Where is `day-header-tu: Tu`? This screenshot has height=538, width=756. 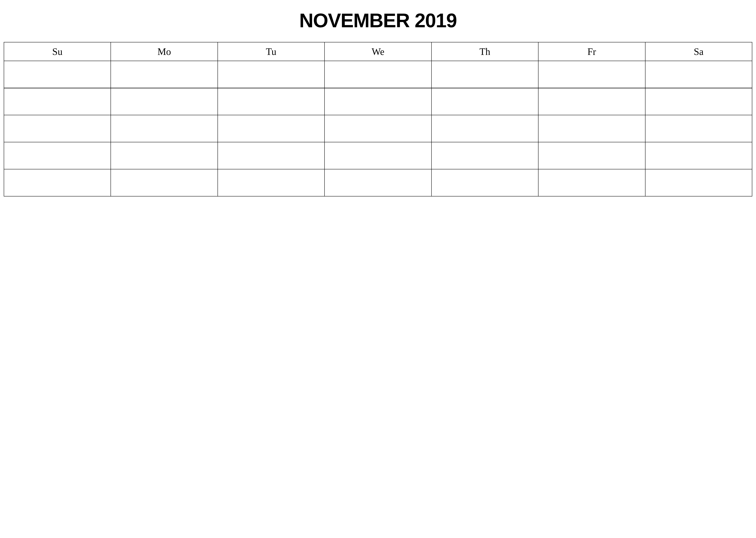 day-header-tu: Tu is located at coordinates (271, 52).